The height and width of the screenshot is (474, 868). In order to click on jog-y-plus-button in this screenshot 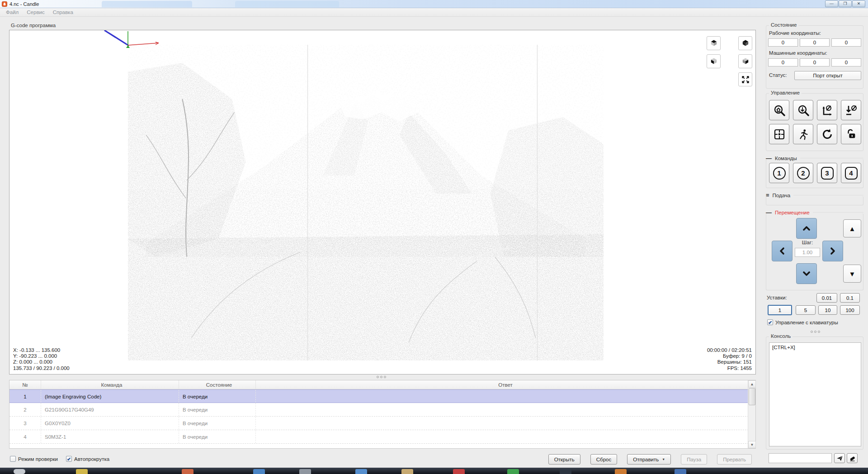, I will do `click(807, 228)`.